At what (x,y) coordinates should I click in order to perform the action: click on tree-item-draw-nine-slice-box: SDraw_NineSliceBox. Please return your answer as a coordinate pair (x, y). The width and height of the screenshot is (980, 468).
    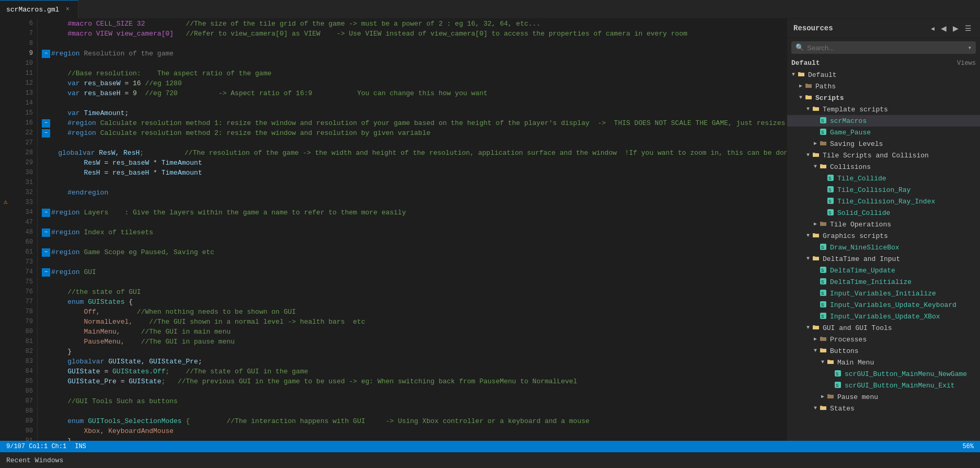
    Looking at the image, I should click on (883, 247).